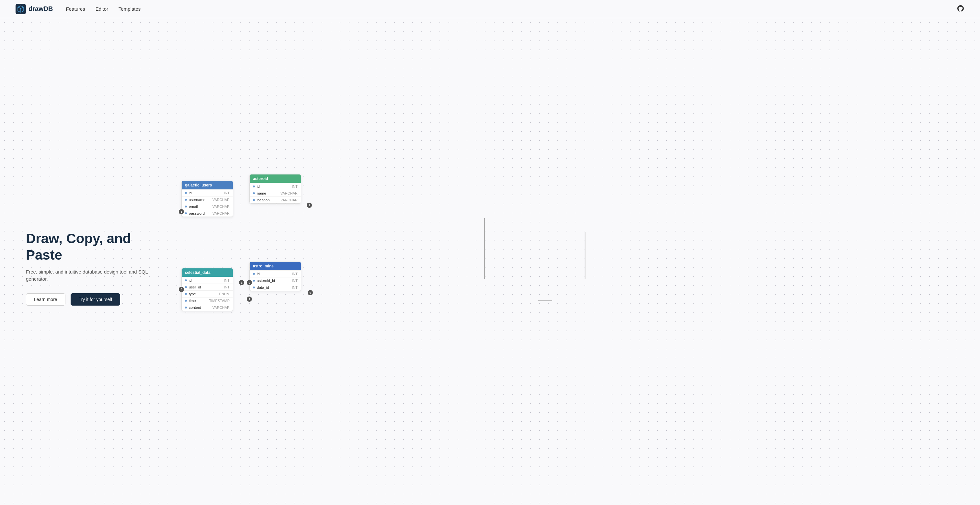  I want to click on hero-title: Draw, Copy, and Paste, so click(94, 247).